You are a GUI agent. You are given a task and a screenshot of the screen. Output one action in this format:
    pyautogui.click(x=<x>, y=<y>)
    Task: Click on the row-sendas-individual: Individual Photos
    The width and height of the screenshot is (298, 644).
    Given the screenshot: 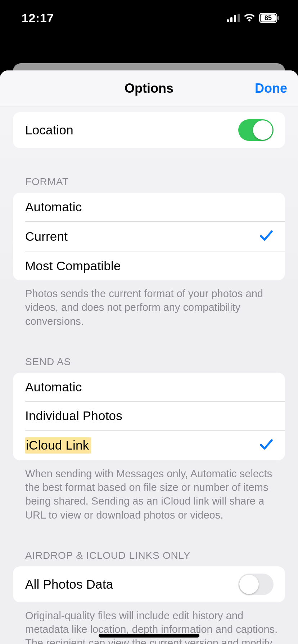 What is the action you would take?
    pyautogui.click(x=149, y=416)
    